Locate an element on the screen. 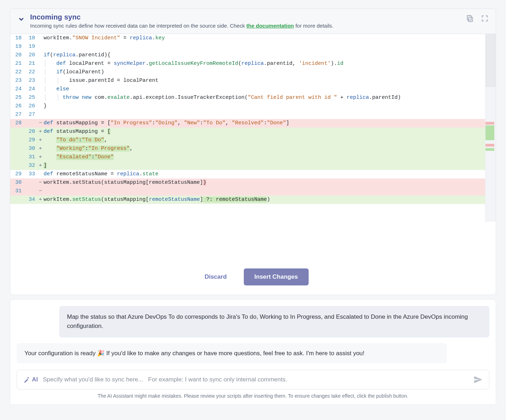 This screenshot has width=506, height=420. diff-line: 2933def remoteStatusName = replica.state is located at coordinates (248, 174).